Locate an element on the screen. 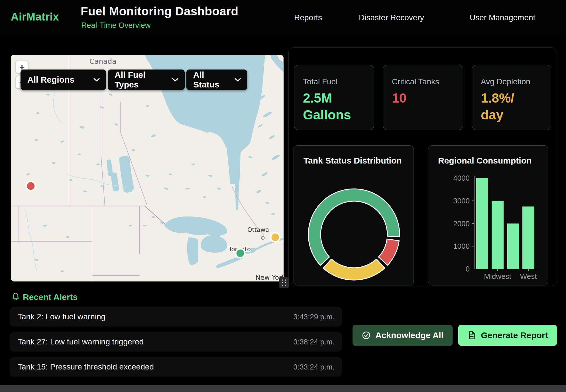 The image size is (566, 392). acknowledge-all-label: Acknowledge All is located at coordinates (409, 335).